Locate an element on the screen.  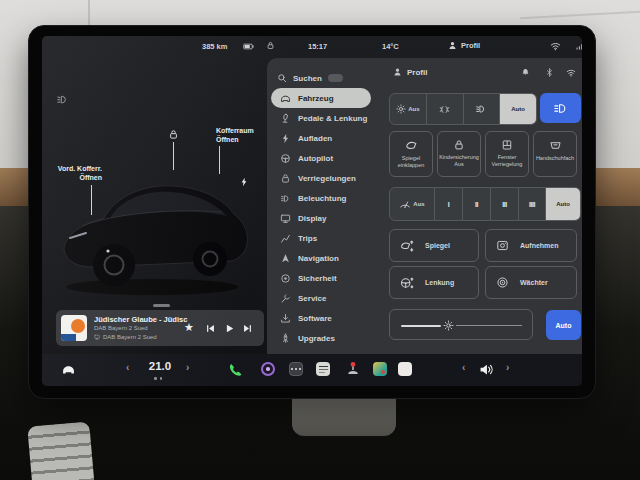
steering-adjust-button: Lenkung is located at coordinates (434, 282).